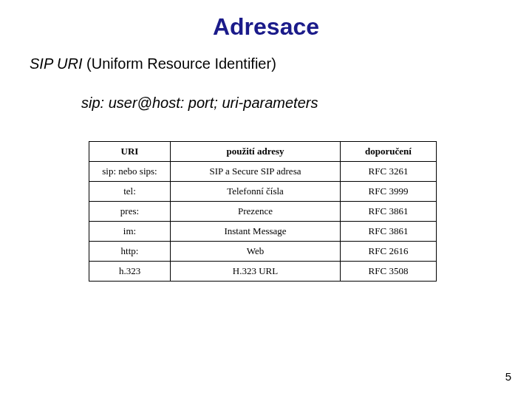  I want to click on table-cell: tel:, so click(130, 192).